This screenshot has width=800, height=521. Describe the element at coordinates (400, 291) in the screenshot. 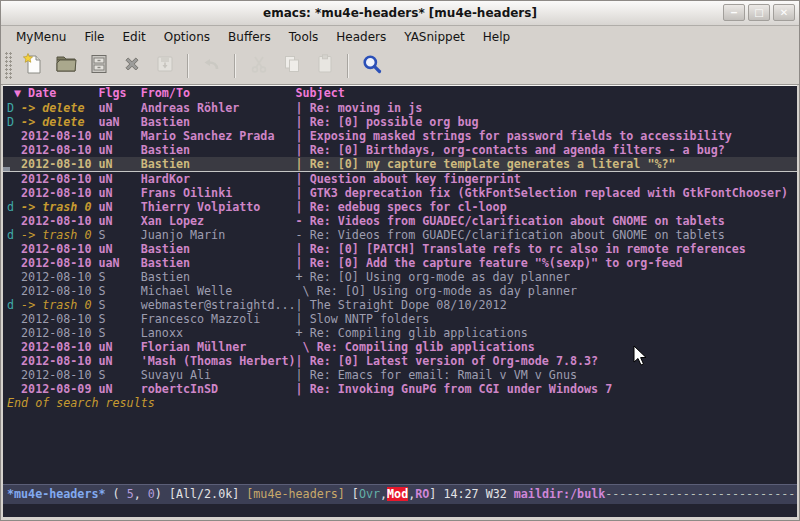

I see `message-row: 2012-08-10 S Michael Welle \ Re: [O] Usi…` at that location.